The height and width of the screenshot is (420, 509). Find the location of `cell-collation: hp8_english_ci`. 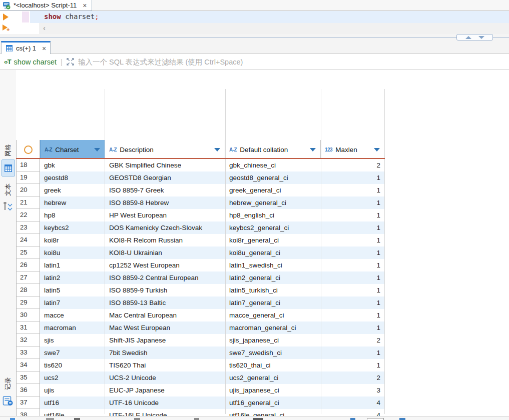

cell-collation: hp8_english_ci is located at coordinates (273, 215).